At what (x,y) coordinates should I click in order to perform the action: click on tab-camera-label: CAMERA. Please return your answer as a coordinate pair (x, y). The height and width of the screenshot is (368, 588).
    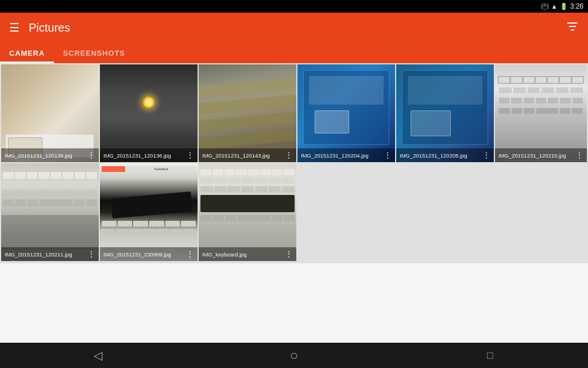
    Looking at the image, I should click on (27, 53).